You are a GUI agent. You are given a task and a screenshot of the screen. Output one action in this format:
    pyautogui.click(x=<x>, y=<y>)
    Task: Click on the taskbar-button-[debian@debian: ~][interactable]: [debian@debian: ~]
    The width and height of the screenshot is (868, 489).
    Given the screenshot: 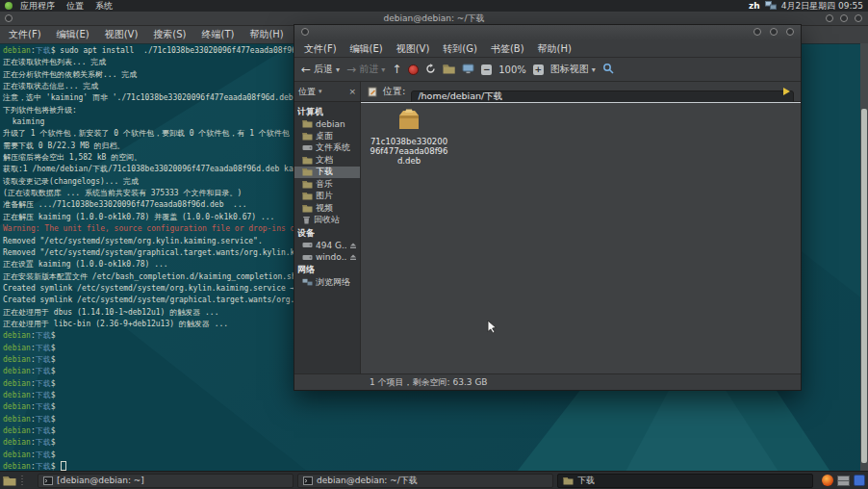 What is the action you would take?
    pyautogui.click(x=166, y=481)
    